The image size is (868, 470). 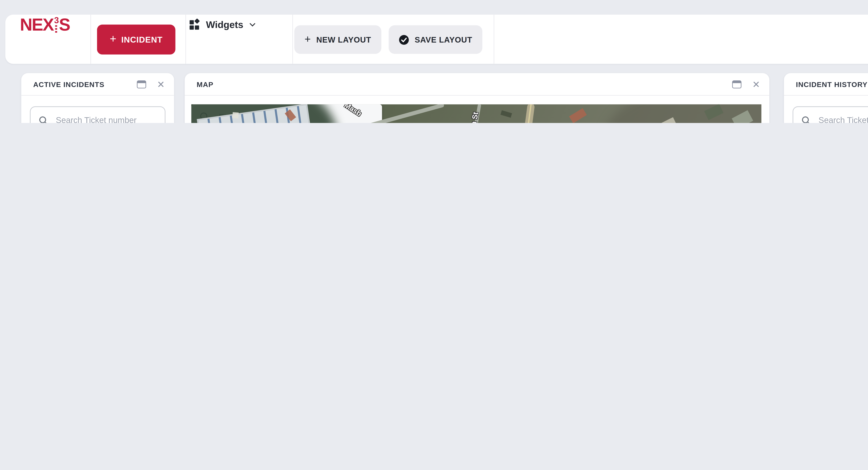 I want to click on widgets-icon, so click(x=194, y=25).